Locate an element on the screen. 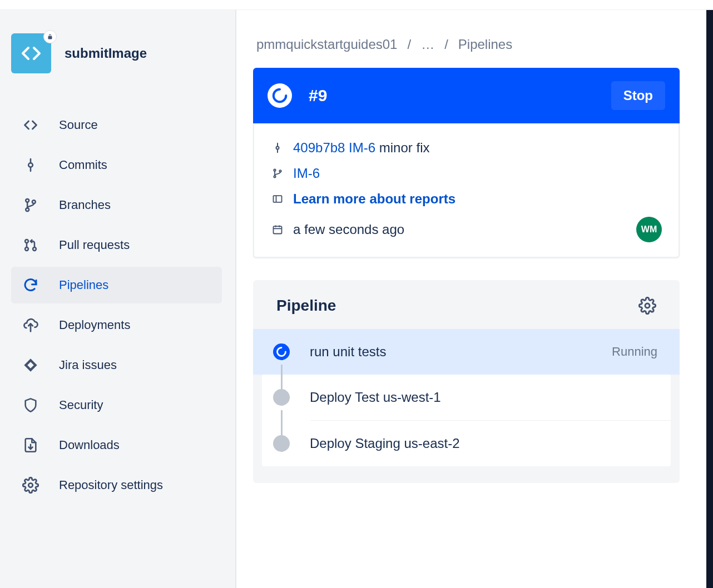 The width and height of the screenshot is (713, 588). info-card: 409b7b8 IM-6 minor fix IM-6 Learn more is located at coordinates (466, 191).